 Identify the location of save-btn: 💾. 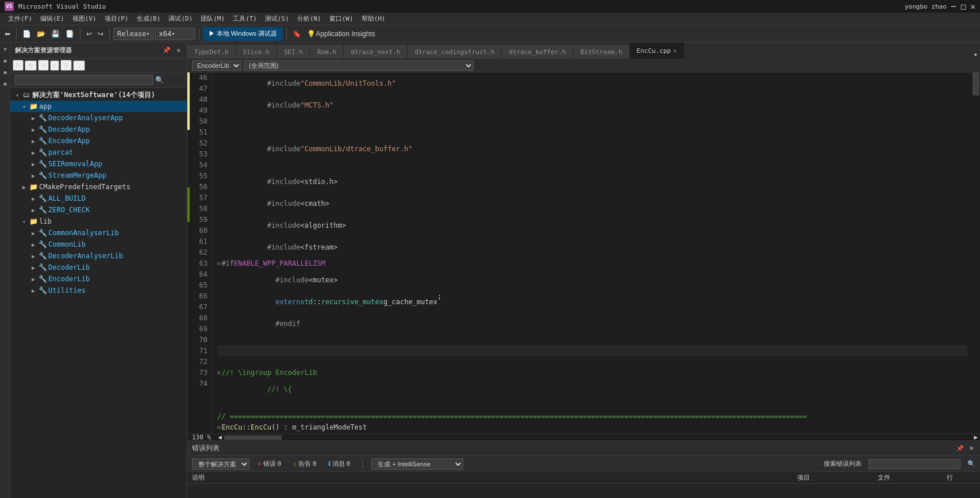
(55, 34).